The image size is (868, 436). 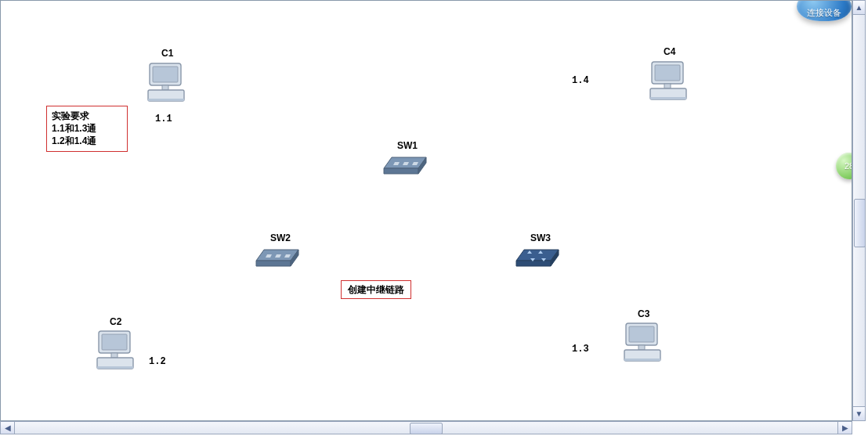 I want to click on scroll-up-button: ▲, so click(x=859, y=8).